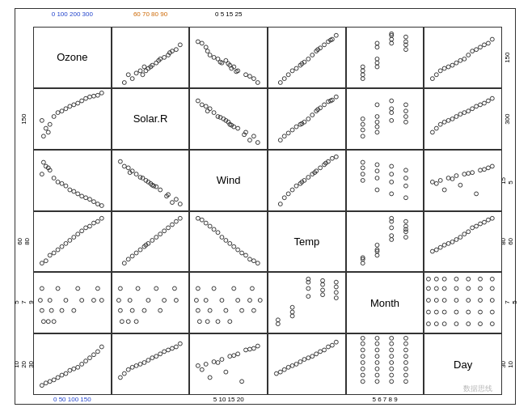 This screenshot has height=416, width=532. Describe the element at coordinates (150, 119) in the screenshot. I see `label-solarr: Solar.R` at that location.